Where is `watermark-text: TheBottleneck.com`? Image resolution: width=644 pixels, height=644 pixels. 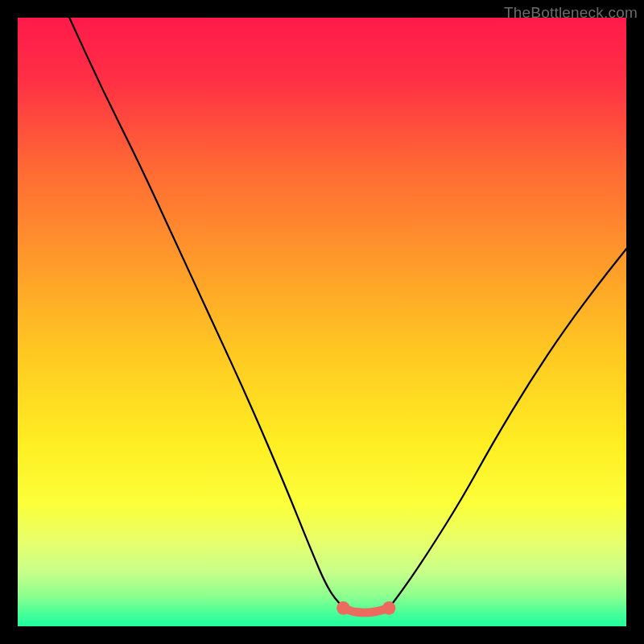
watermark-text: TheBottleneck.com is located at coordinates (571, 13).